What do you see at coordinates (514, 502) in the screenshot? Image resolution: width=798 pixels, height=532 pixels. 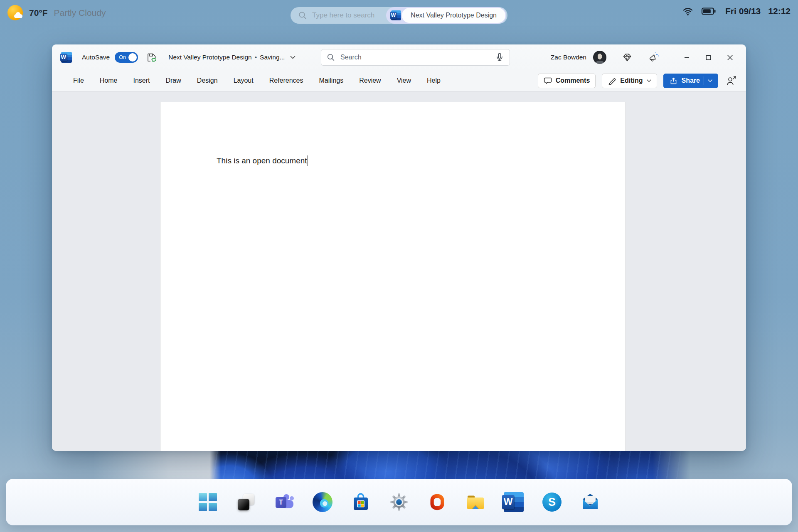 I see `word-icon: W` at bounding box center [514, 502].